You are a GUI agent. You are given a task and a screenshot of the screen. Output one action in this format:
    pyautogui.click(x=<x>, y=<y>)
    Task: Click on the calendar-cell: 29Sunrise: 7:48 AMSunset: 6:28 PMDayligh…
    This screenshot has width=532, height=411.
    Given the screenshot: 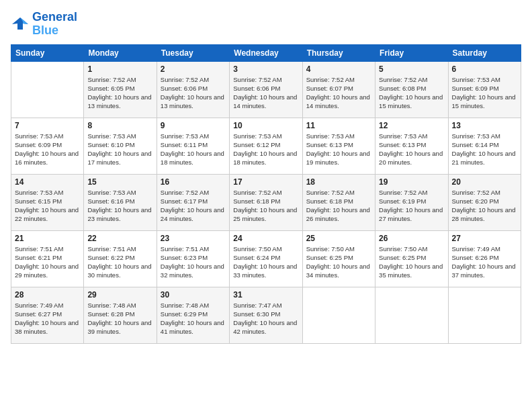 What is the action you would take?
    pyautogui.click(x=120, y=315)
    